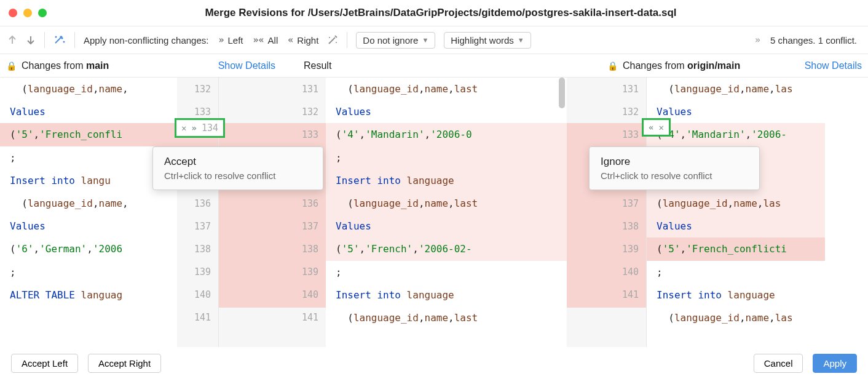  What do you see at coordinates (44, 363) in the screenshot?
I see `accept-left-button: Accept Left` at bounding box center [44, 363].